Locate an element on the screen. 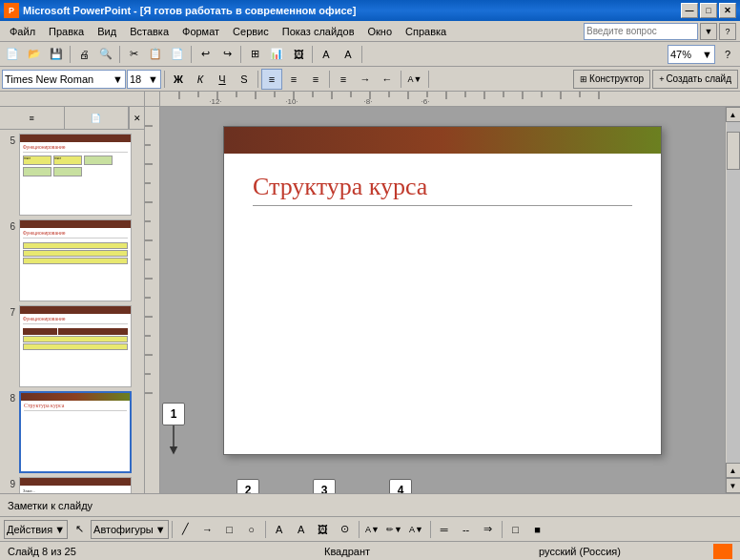 Image resolution: width=740 pixels, height=560 pixels. line-button: ╱ is located at coordinates (186, 529).